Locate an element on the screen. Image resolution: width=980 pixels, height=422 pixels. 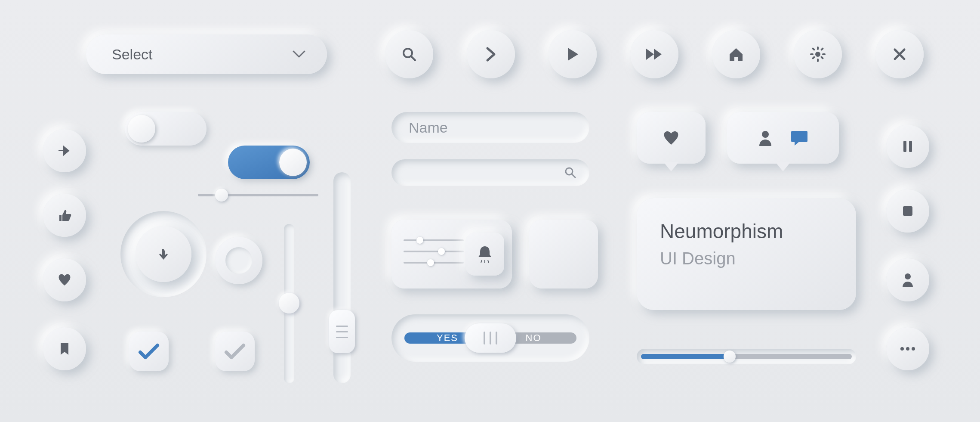
ring-indicator is located at coordinates (239, 261).